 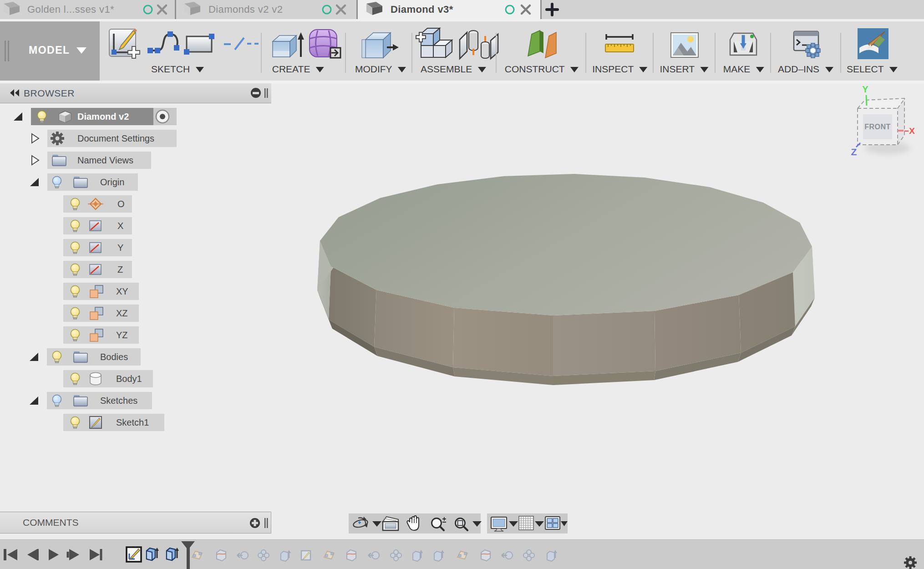 What do you see at coordinates (132, 422) in the screenshot?
I see `svg-text: Sketch1` at bounding box center [132, 422].